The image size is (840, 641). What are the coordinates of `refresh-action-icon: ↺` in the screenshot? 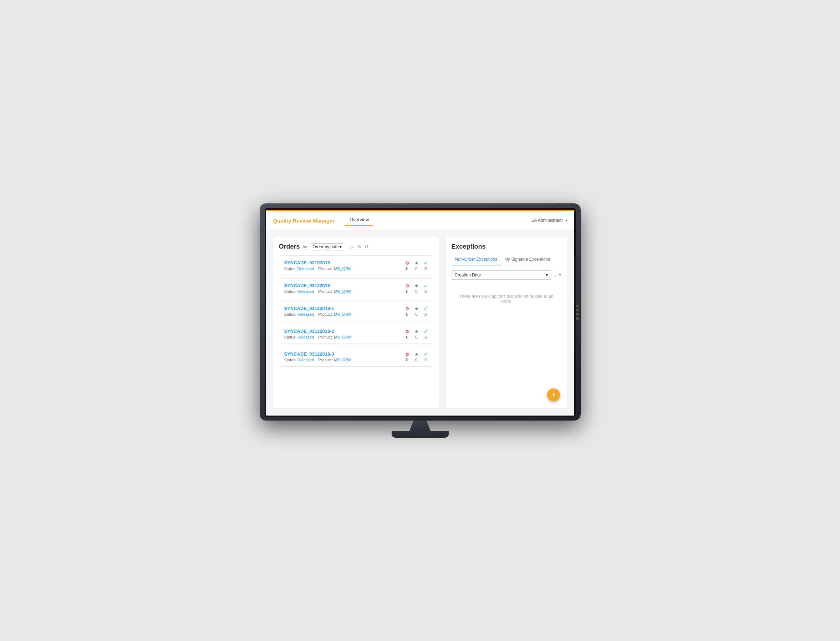 It's located at (367, 246).